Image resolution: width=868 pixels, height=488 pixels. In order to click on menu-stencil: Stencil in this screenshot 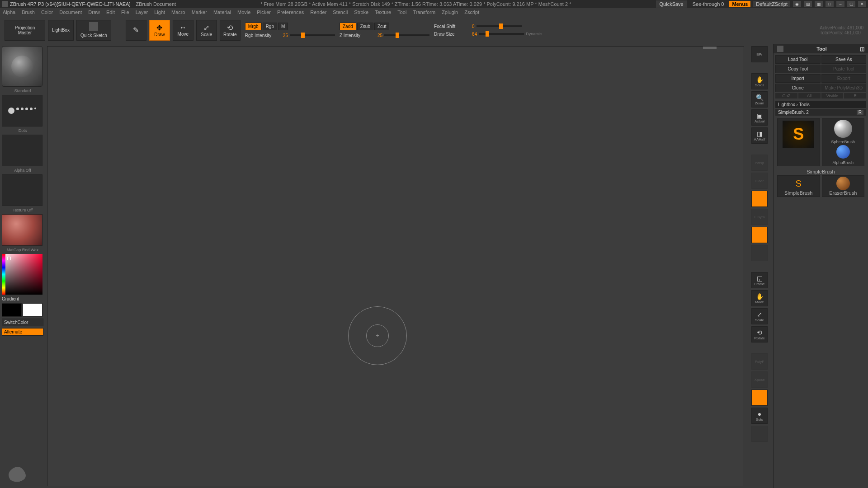, I will do `click(340, 12)`.